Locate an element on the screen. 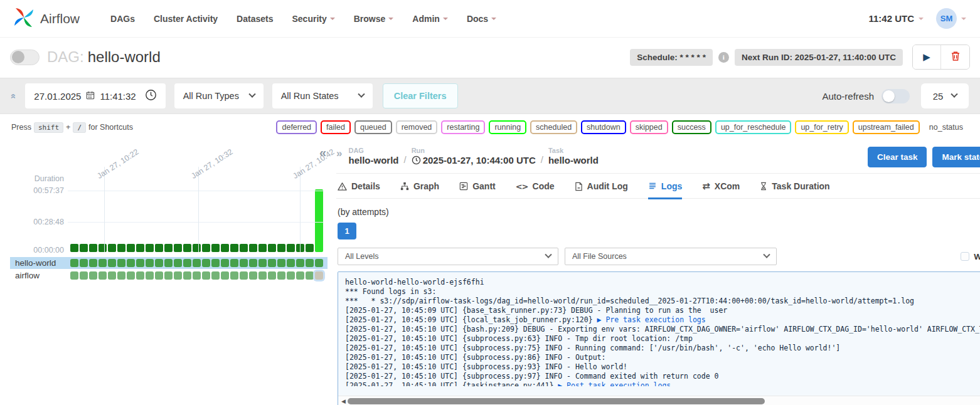  datetime-picker: 27.01.2025 11:41:32 is located at coordinates (95, 96).